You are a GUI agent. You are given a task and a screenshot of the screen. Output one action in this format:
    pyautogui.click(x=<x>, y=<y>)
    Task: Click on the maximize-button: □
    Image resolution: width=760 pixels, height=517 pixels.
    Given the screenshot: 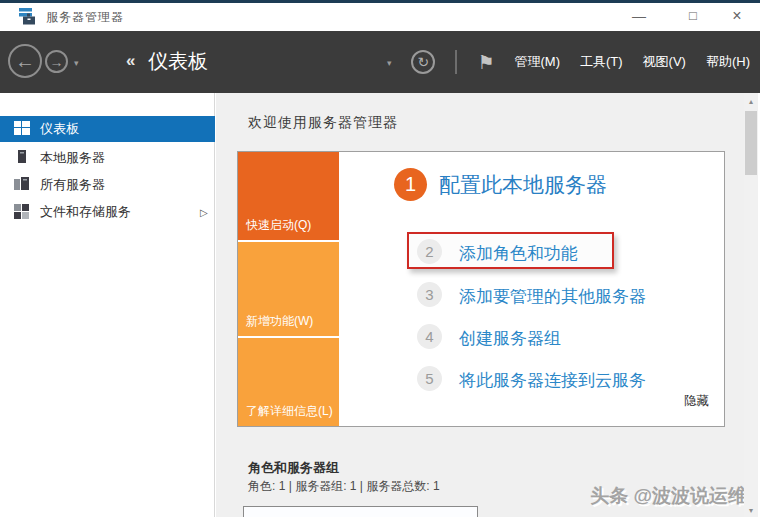 What is the action you would take?
    pyautogui.click(x=693, y=16)
    